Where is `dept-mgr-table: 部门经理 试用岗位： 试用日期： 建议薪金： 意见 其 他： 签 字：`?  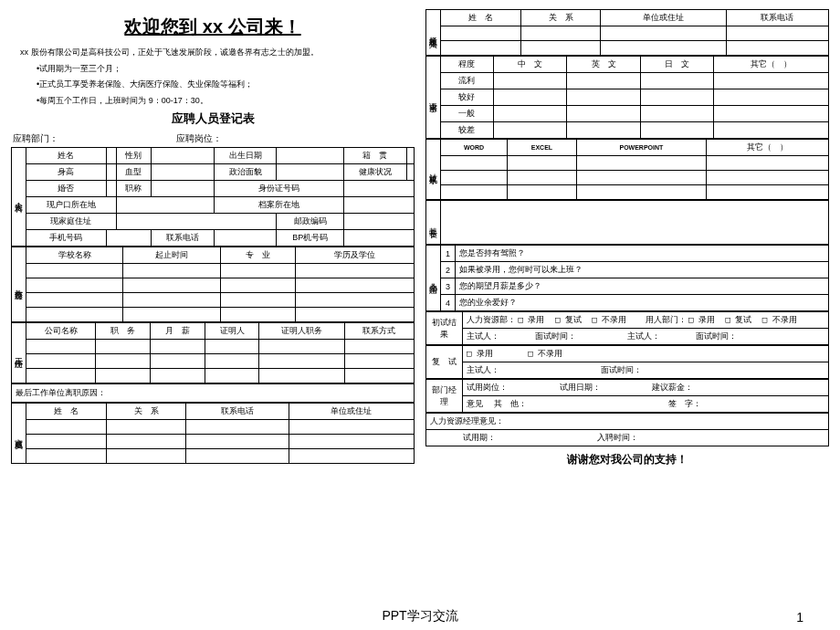
dept-mgr-table: 部门经理 试用岗位： 试用日期： 建议薪金： 意见 其 他： 签 字： is located at coordinates (627, 396).